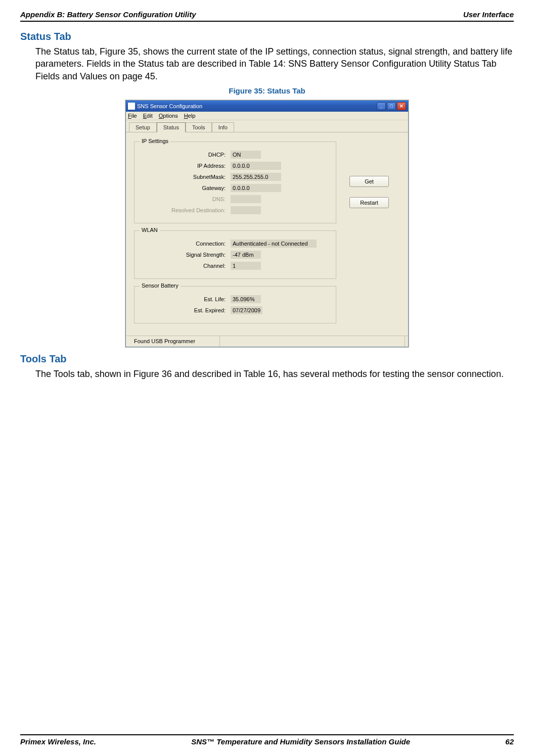 This screenshot has height=756, width=534. Describe the element at coordinates (235, 188) in the screenshot. I see `row-gateway: Gateway: 0.0.0.0` at that location.